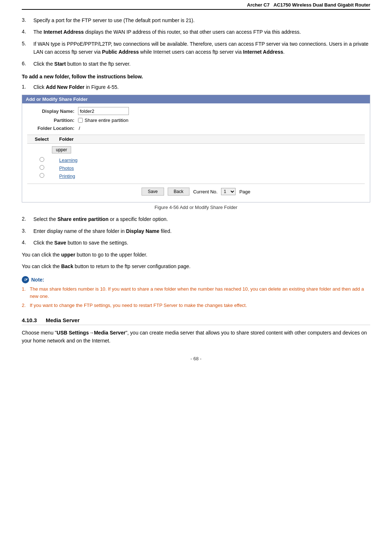 Image resolution: width=392 pixels, height=554 pixels. I want to click on product-name: AC1750 Wireless Dual Band Gigabit Router, so click(322, 5).